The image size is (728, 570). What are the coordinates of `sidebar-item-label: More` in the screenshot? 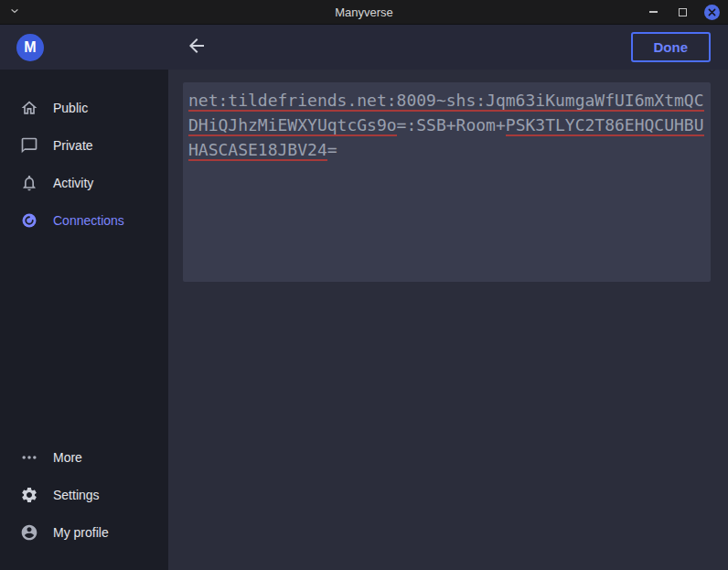 It's located at (68, 457).